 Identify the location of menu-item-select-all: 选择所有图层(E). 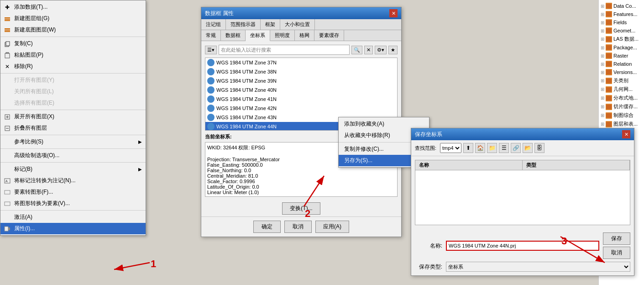
(73, 103).